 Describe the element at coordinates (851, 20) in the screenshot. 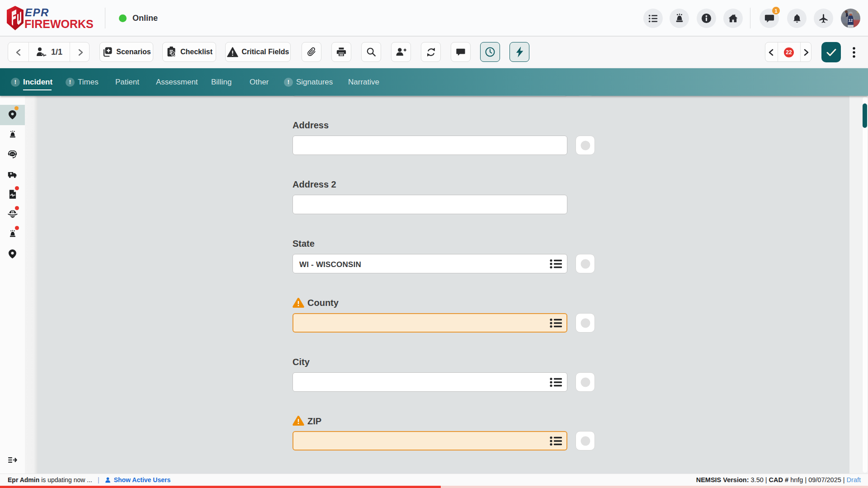

I see `svg-text: 12` at that location.